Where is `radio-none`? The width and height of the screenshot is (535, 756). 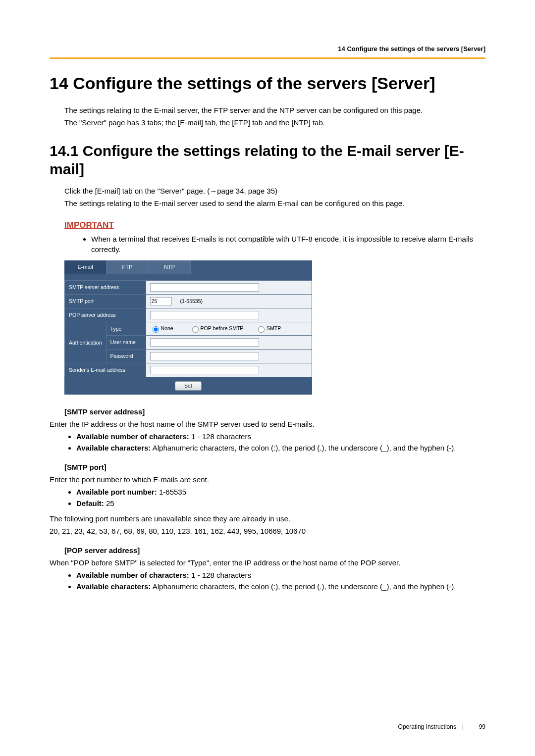
radio-none is located at coordinates (156, 330).